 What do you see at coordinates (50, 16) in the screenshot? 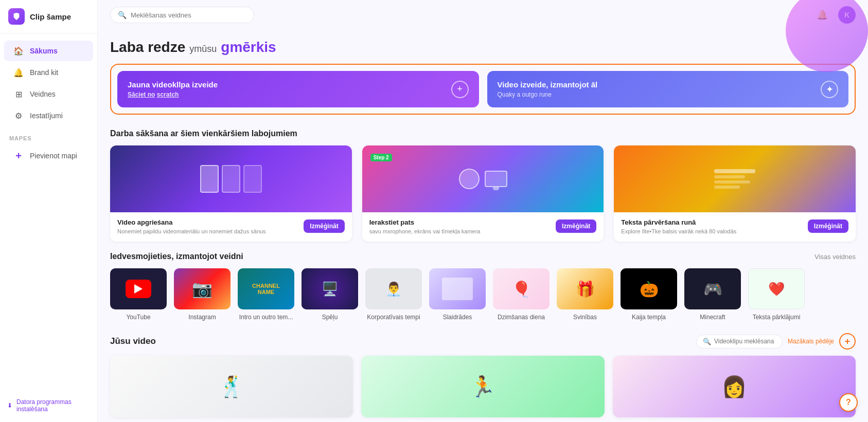
I see `app-name: Clip šampe` at bounding box center [50, 16].